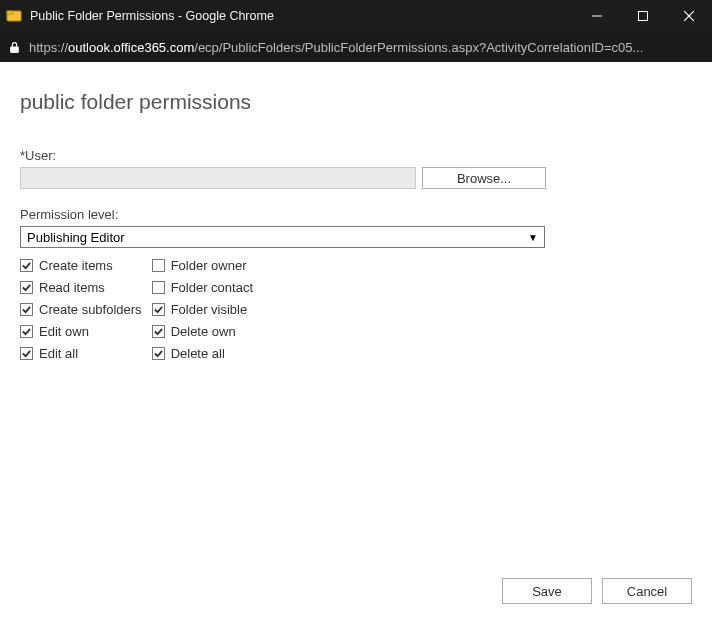 Image resolution: width=712 pixels, height=624 pixels. What do you see at coordinates (689, 16) in the screenshot?
I see `close-button` at bounding box center [689, 16].